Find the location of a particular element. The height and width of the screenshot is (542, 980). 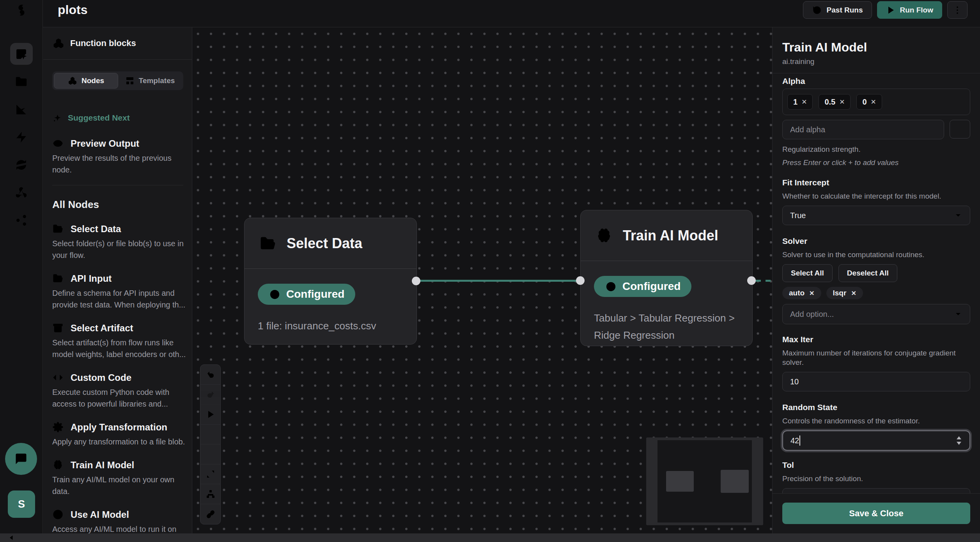

rail-item-share is located at coordinates (21, 220).